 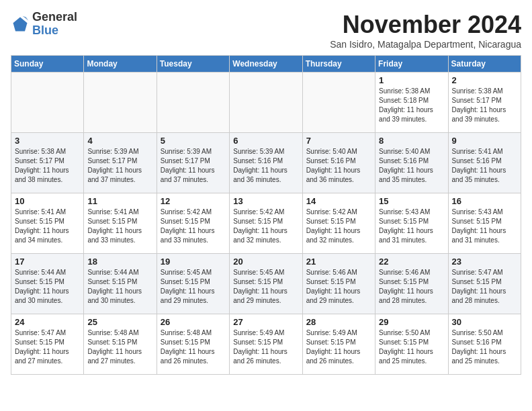 I want to click on day-number: 28, so click(x=339, y=322).